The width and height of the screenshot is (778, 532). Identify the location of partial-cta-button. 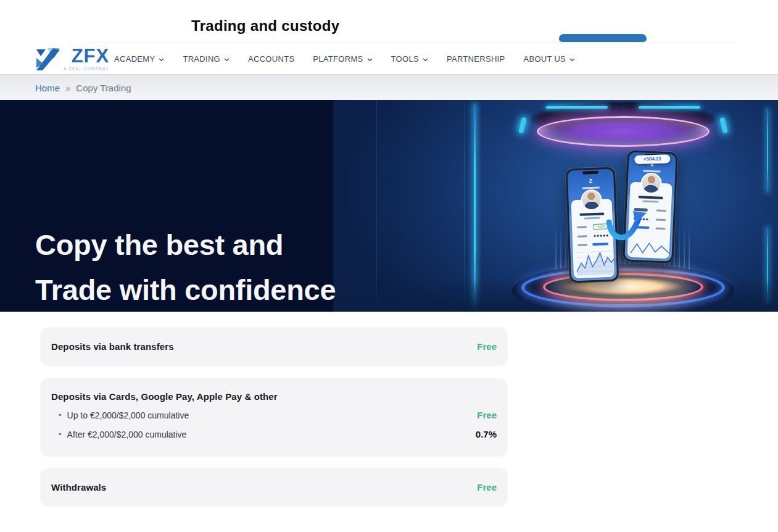
(603, 38).